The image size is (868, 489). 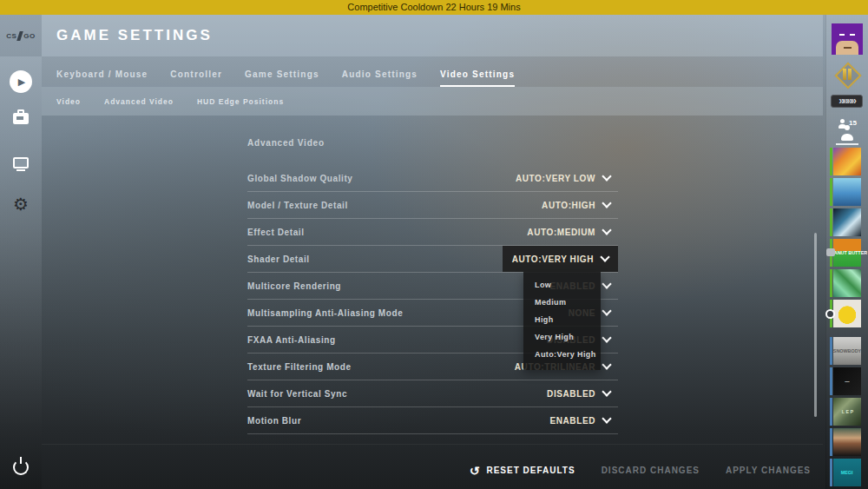 I want to click on reset-defaults-button: ↺ RESET DEFAULTS, so click(x=523, y=471).